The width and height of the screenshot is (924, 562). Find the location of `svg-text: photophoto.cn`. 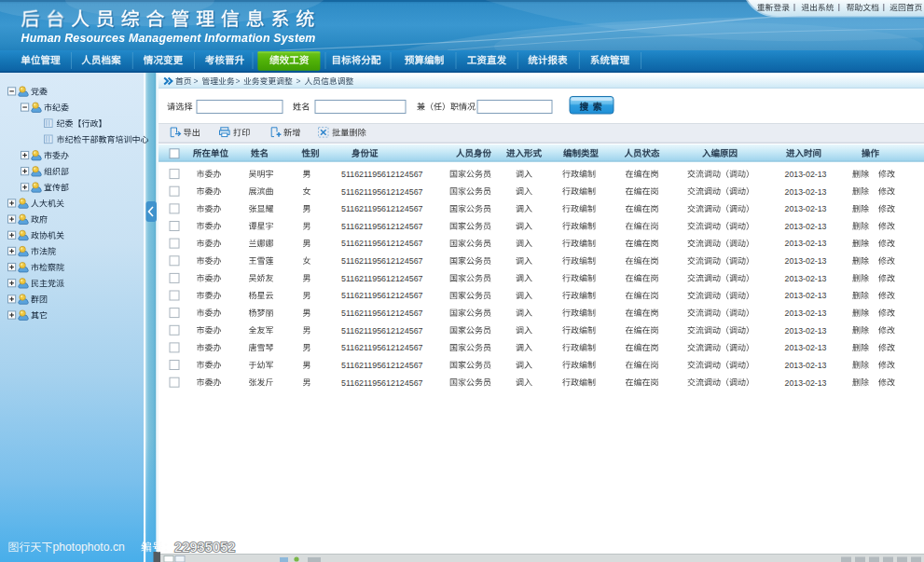

svg-text: photophoto.cn is located at coordinates (90, 547).